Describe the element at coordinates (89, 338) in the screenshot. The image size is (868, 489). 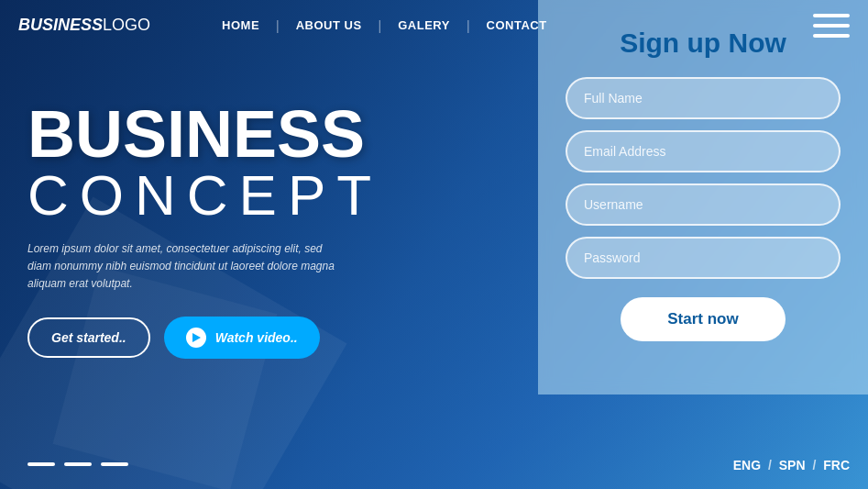
I see `get-started-button: Get started..` at that location.